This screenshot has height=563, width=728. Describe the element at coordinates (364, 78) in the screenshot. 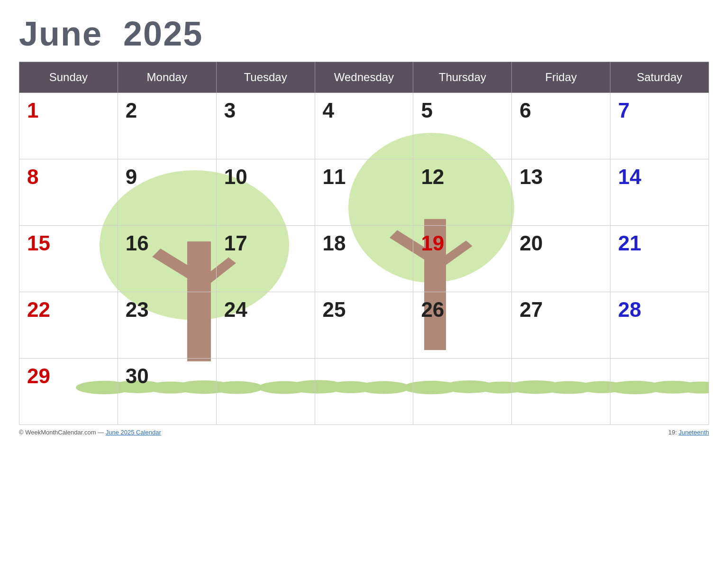

I see `calendar-header: Sunday Monday Tuesday Wednesday Thursday…` at that location.